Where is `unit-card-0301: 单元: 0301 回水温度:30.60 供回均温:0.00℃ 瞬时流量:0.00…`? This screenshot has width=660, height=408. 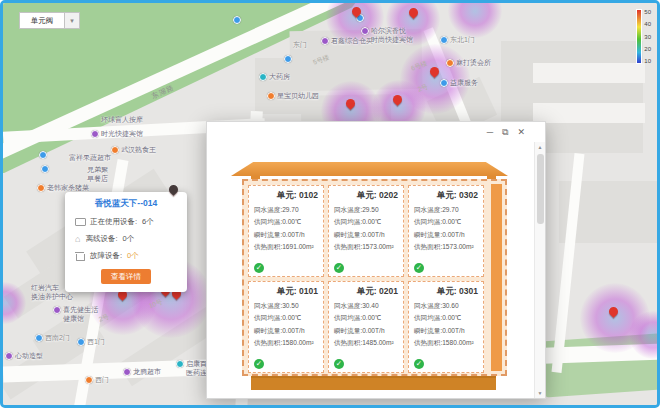 unit-card-0301: 单元: 0301 回水温度:30.60 供回均温:0.00℃ 瞬时流量:0.00… is located at coordinates (446, 327).